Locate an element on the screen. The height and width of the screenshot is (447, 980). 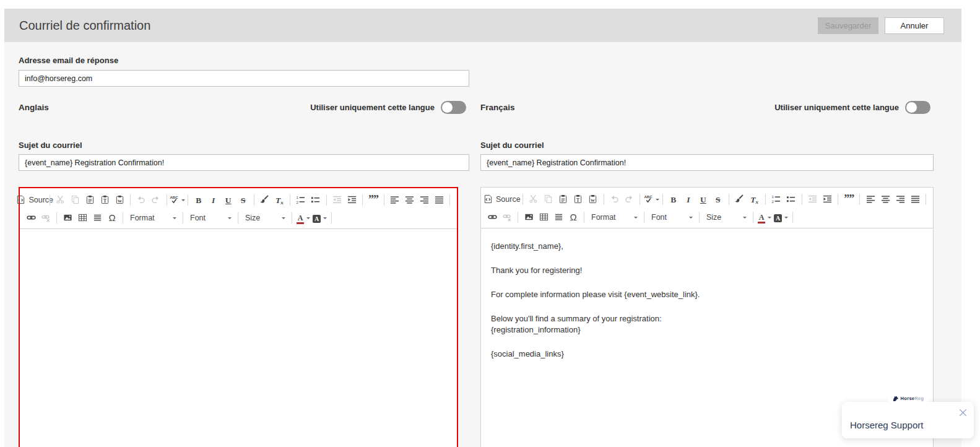
subject-input-french is located at coordinates (707, 162).